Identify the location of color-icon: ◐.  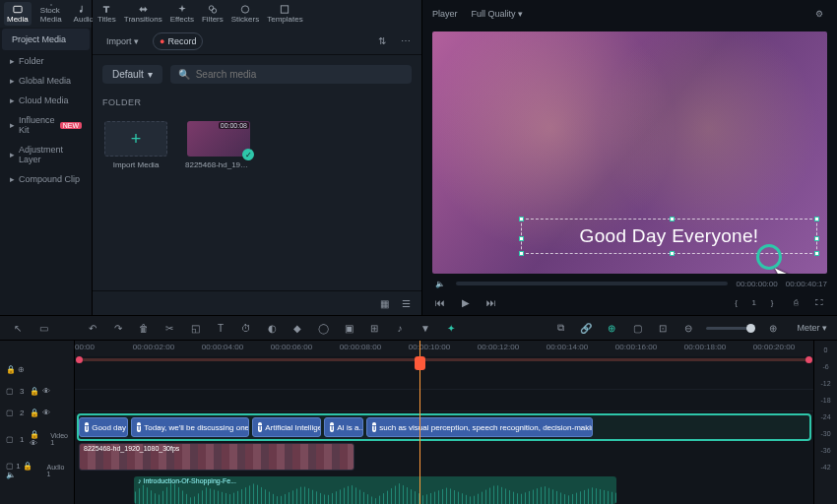
(272, 328).